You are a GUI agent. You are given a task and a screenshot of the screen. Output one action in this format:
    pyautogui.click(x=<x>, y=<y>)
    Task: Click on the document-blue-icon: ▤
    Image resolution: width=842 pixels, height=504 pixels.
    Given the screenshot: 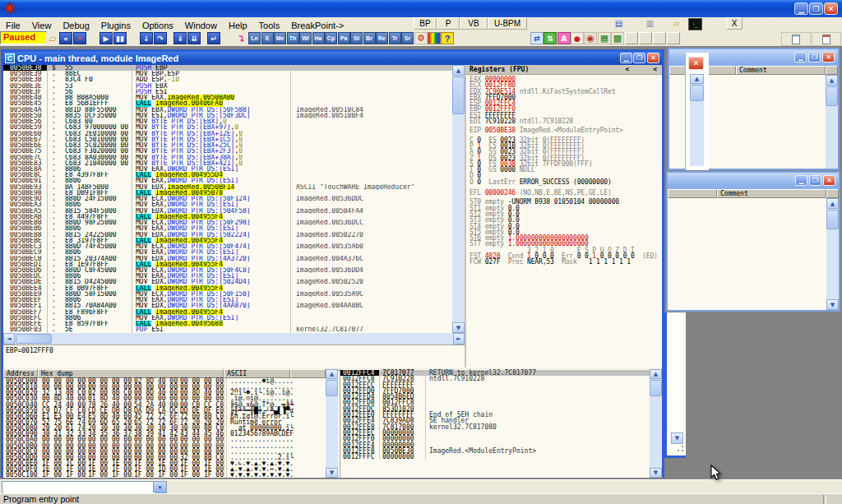 What is the action you would take?
    pyautogui.click(x=618, y=23)
    